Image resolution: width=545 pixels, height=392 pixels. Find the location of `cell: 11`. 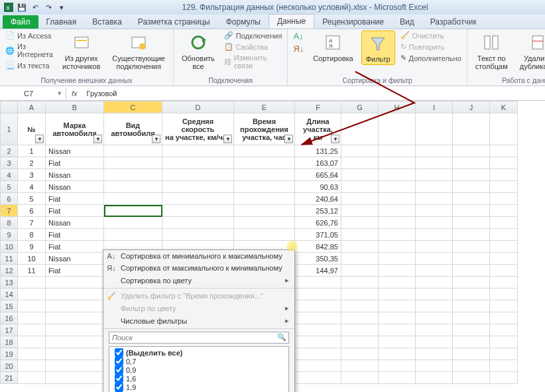

cell: 11 is located at coordinates (32, 271).